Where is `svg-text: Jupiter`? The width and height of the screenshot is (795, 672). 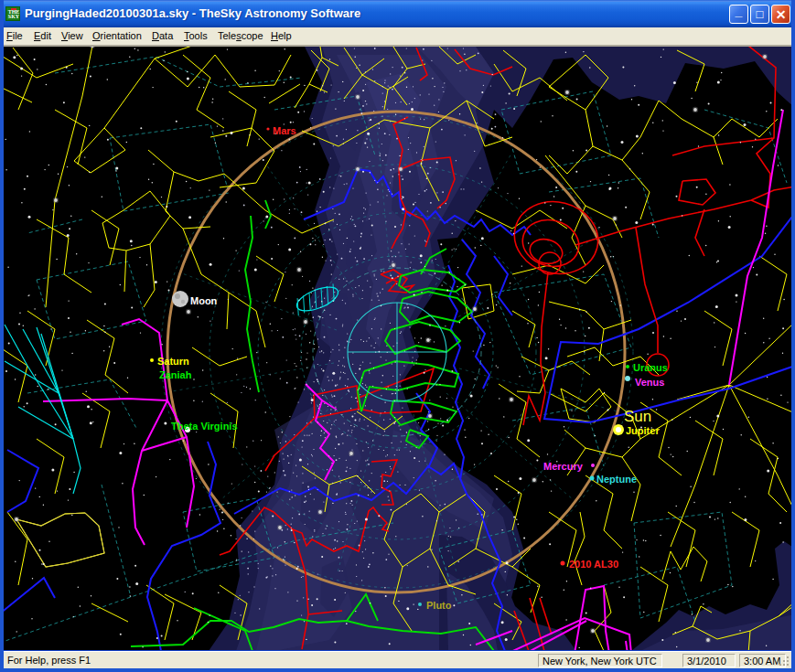
svg-text: Jupiter is located at coordinates (642, 431).